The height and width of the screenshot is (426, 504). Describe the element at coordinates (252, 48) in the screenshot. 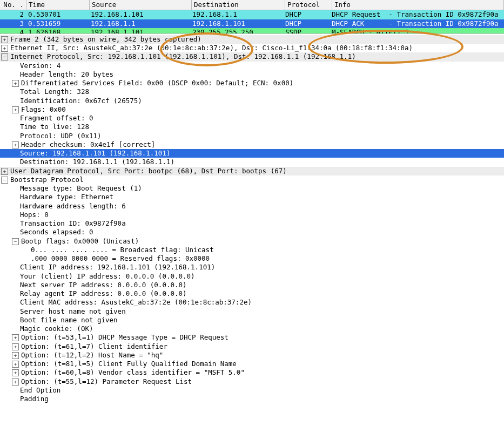

I see `tree-item-ethernet: + Ethernet II, Src: AsustekC_ab:37:2e (0…` at that location.